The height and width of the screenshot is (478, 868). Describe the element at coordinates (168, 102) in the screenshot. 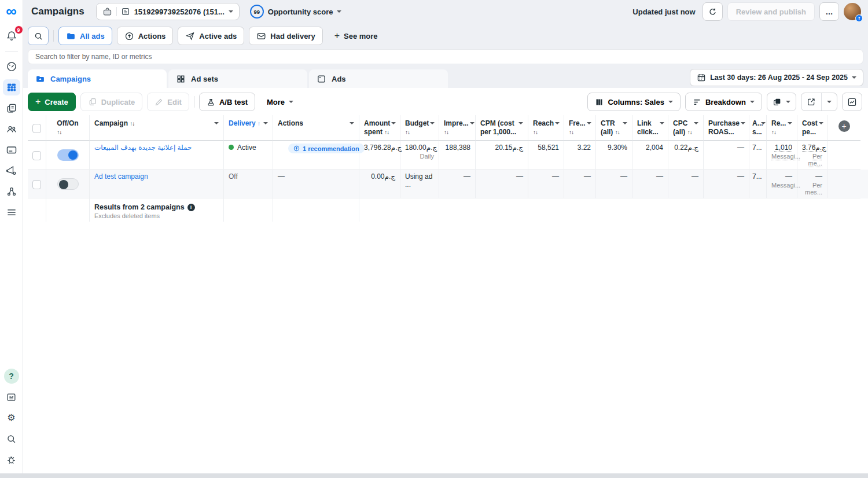

I see `edit-button: Edit` at that location.